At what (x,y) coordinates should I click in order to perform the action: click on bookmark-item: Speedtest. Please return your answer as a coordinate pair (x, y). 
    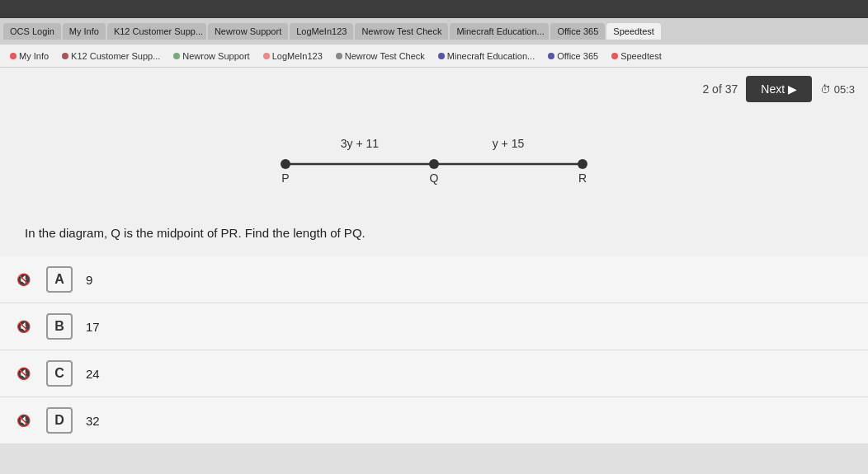
    Looking at the image, I should click on (637, 56).